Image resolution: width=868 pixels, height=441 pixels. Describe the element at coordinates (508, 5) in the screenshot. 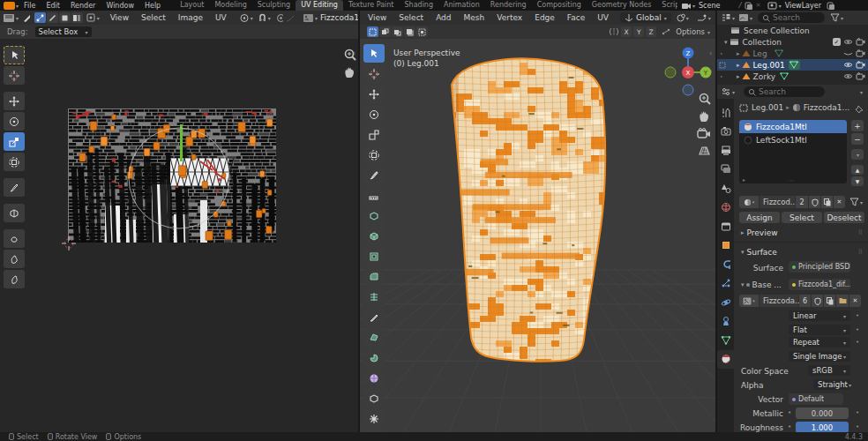

I see `tab-rendering: Rendering` at that location.